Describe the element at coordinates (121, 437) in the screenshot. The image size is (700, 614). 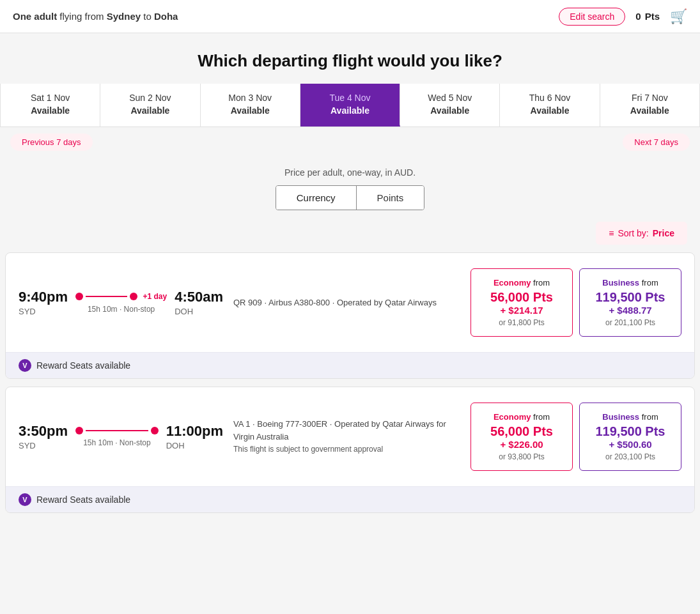
I see `flight-times-1: 3:50pm SYD 15h 10m · Non-stop 11:00pm DO…` at that location.